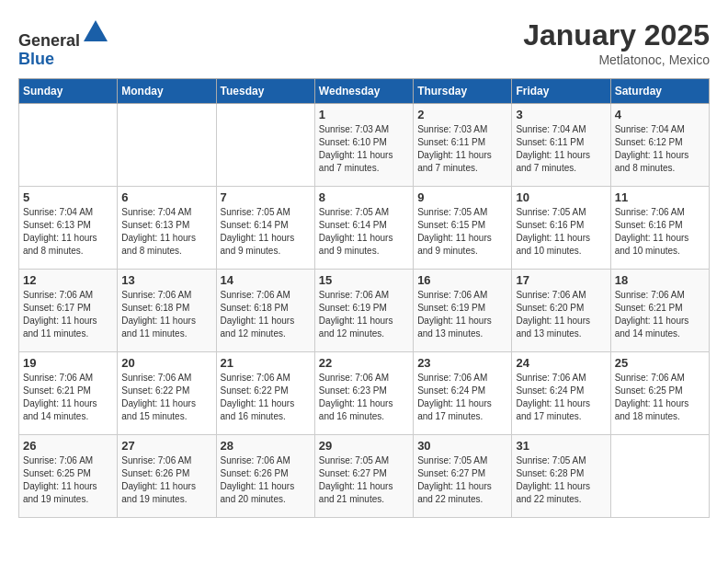 Image resolution: width=728 pixels, height=563 pixels. I want to click on day-number: 17, so click(561, 280).